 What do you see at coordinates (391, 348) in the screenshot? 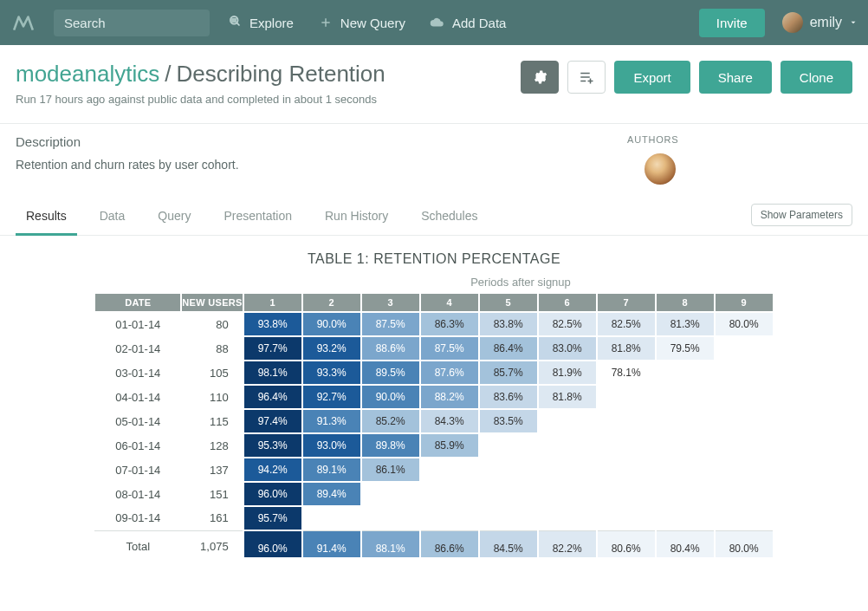
I see `heat-cell: 88.6%` at bounding box center [391, 348].